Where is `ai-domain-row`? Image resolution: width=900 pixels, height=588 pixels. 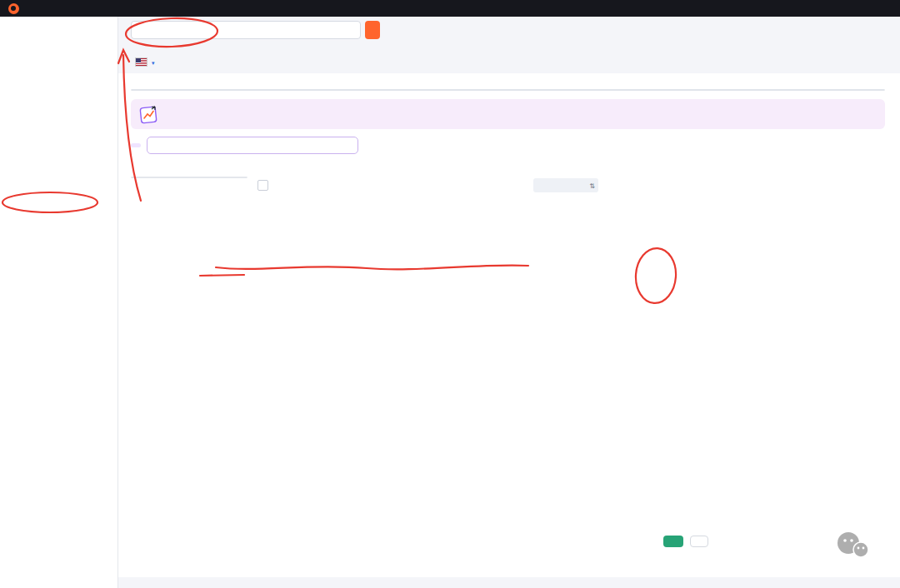
ai-domain-row is located at coordinates (508, 145).